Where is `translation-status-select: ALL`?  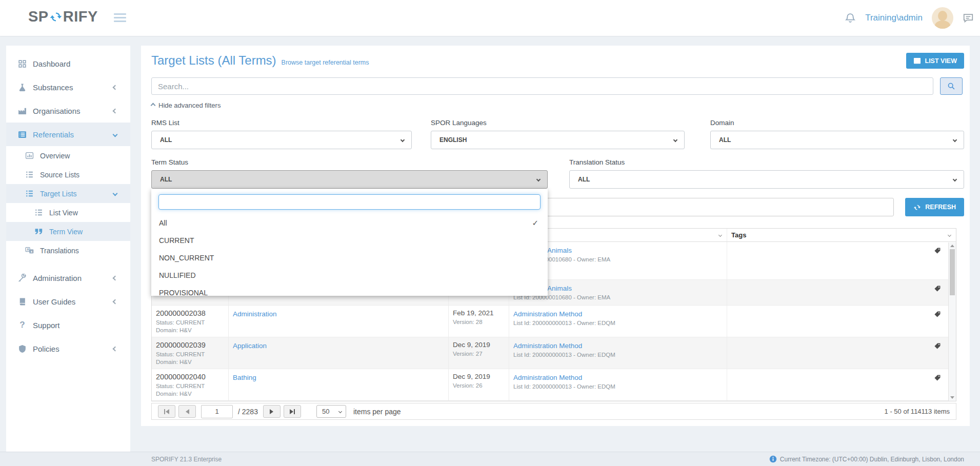 translation-status-select: ALL is located at coordinates (767, 179).